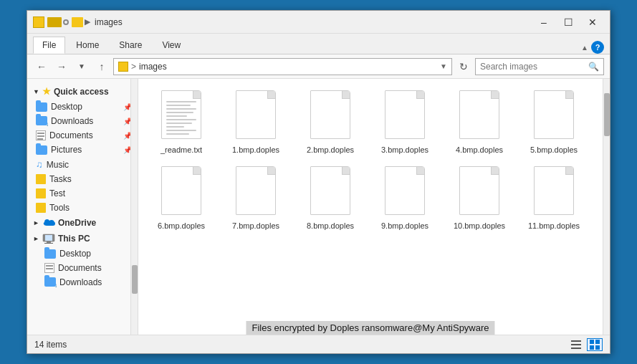 The image size is (637, 364). I want to click on sidebar-tools-label: Tools, so click(59, 208).